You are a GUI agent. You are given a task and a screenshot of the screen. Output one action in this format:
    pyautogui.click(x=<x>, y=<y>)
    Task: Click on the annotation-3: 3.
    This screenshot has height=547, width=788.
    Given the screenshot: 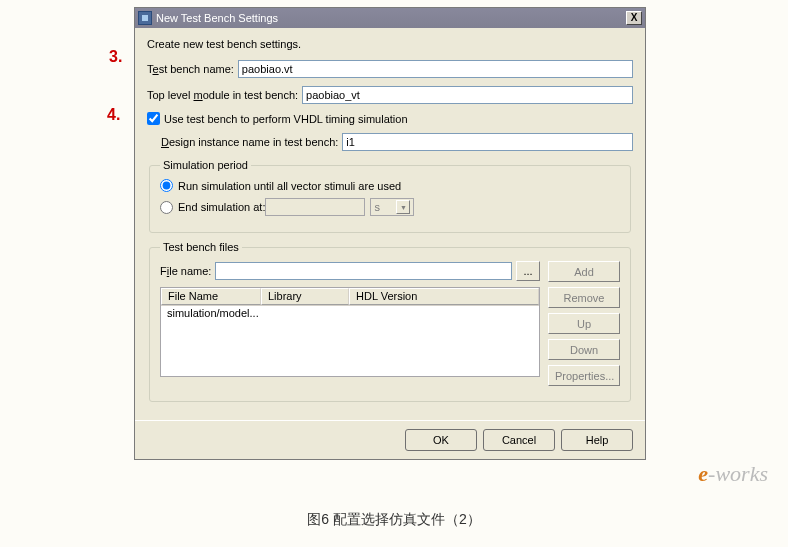 What is the action you would take?
    pyautogui.click(x=116, y=57)
    